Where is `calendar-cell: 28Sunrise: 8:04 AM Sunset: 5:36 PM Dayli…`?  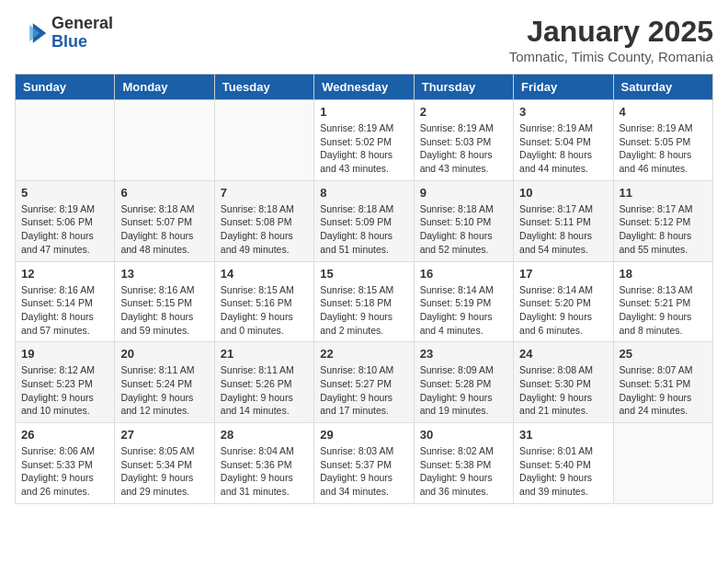 calendar-cell: 28Sunrise: 8:04 AM Sunset: 5:36 PM Dayli… is located at coordinates (264, 464).